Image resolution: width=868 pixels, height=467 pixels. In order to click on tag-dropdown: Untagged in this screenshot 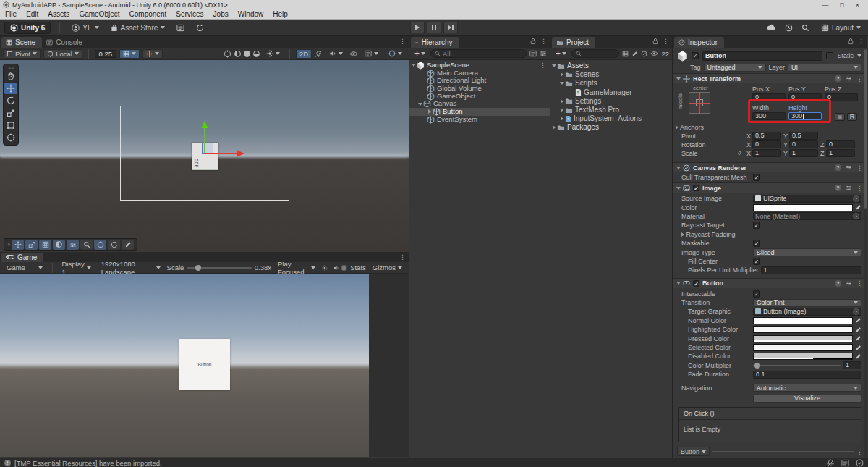, I will do `click(735, 68)`.